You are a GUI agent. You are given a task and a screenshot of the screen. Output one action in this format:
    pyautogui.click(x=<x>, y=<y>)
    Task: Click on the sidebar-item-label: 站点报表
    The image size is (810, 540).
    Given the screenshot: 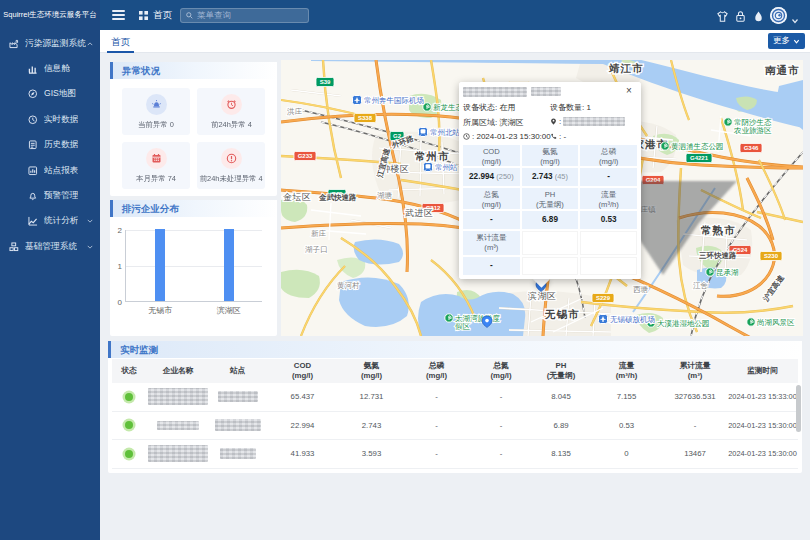 What is the action you would take?
    pyautogui.click(x=61, y=171)
    